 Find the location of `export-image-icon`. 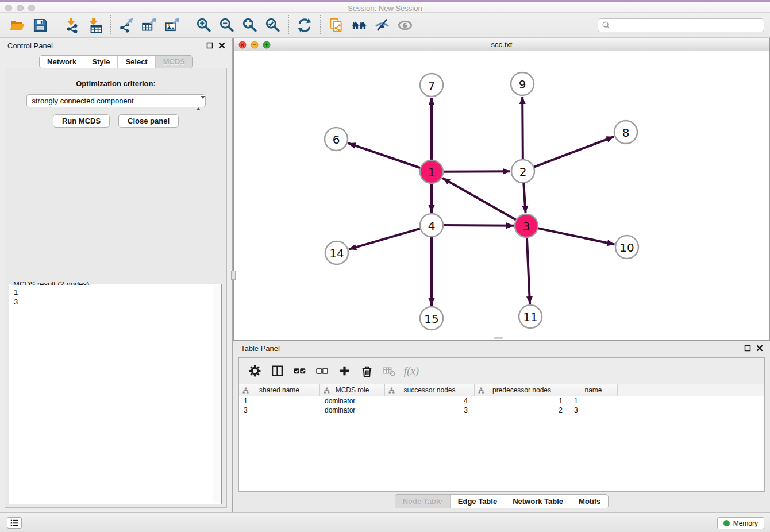

export-image-icon is located at coordinates (172, 25).